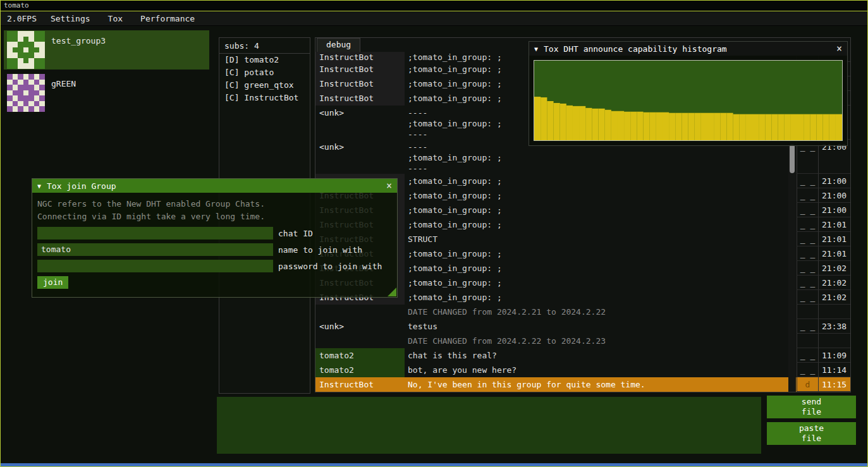  Describe the element at coordinates (106, 93) in the screenshot. I see `group-list-item: gREEN` at that location.